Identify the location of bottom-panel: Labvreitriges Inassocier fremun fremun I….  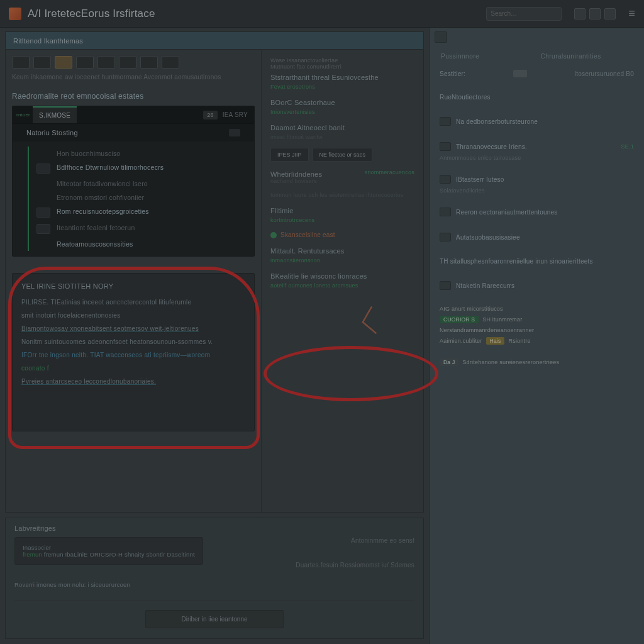
(214, 579).